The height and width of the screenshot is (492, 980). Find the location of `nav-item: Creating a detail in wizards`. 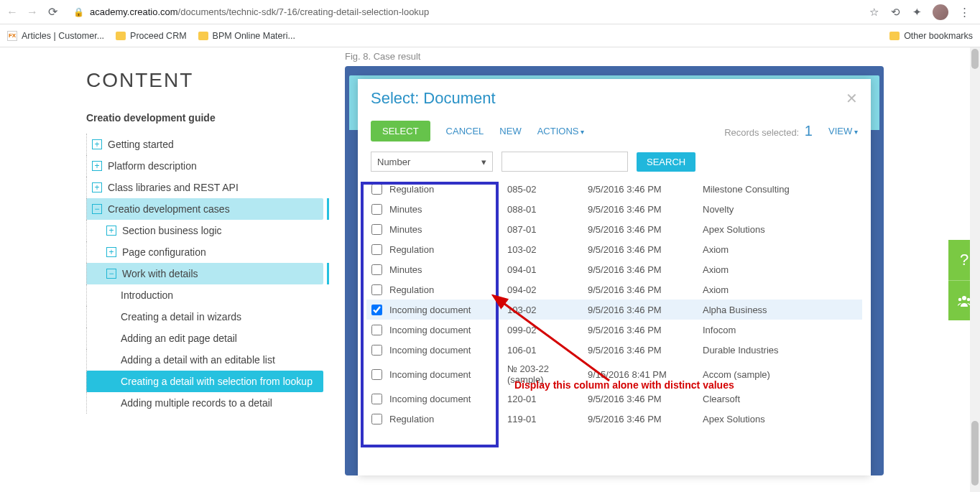

nav-item: Creating a detail in wizards is located at coordinates (205, 317).